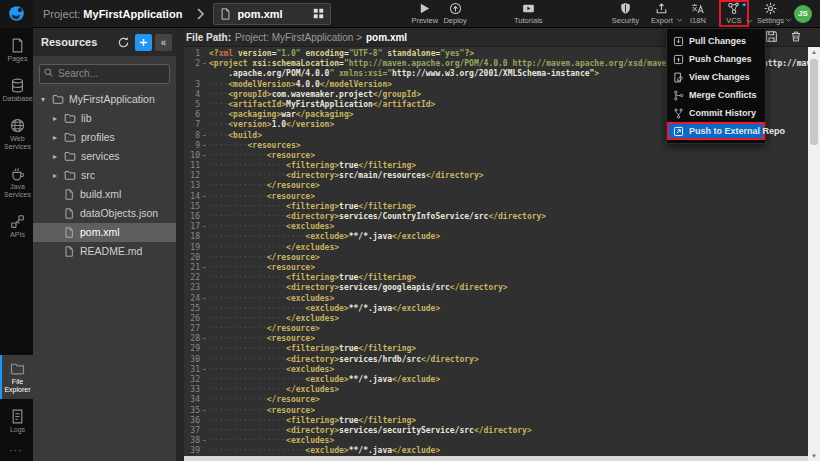 The width and height of the screenshot is (820, 461). What do you see at coordinates (104, 42) in the screenshot?
I see `resources-header: Resources «` at bounding box center [104, 42].